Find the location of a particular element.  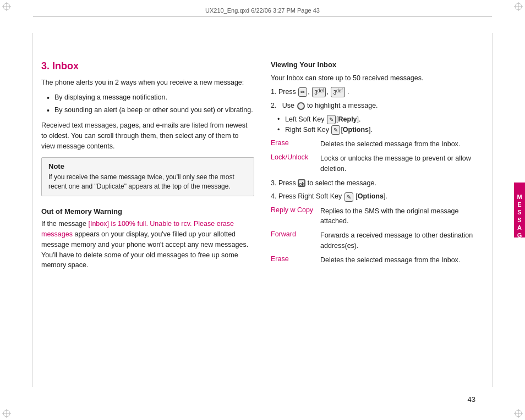

right-soft-key-item: Right Soft Key ✎[Options]. is located at coordinates (381, 130).